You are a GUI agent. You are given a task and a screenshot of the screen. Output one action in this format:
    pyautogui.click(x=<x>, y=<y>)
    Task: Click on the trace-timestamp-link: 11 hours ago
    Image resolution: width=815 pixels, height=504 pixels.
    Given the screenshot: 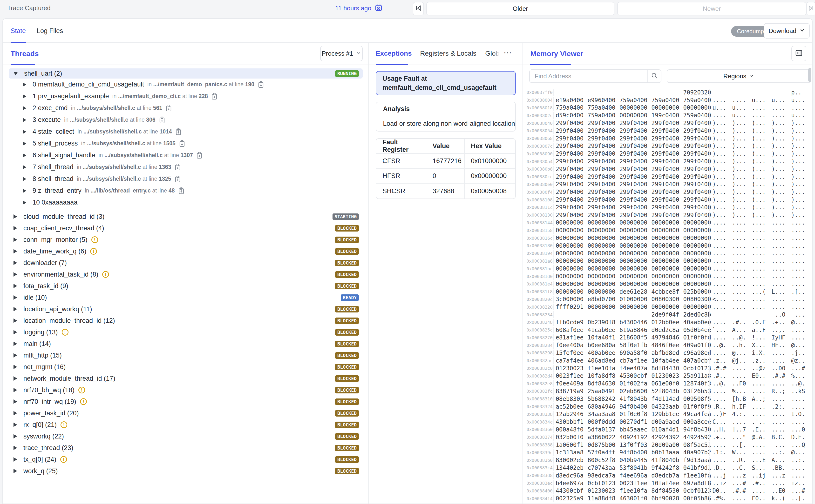 What is the action you would take?
    pyautogui.click(x=353, y=8)
    